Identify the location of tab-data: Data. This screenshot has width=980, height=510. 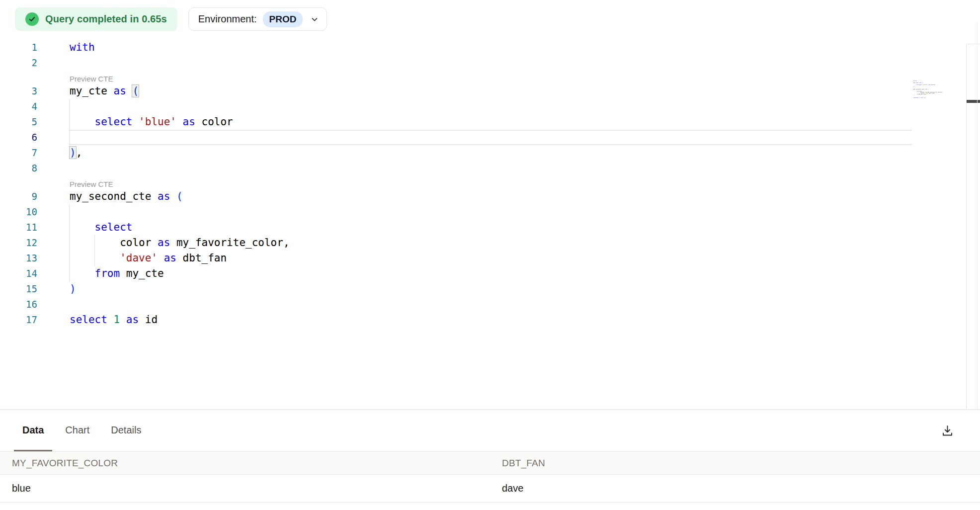
(33, 430).